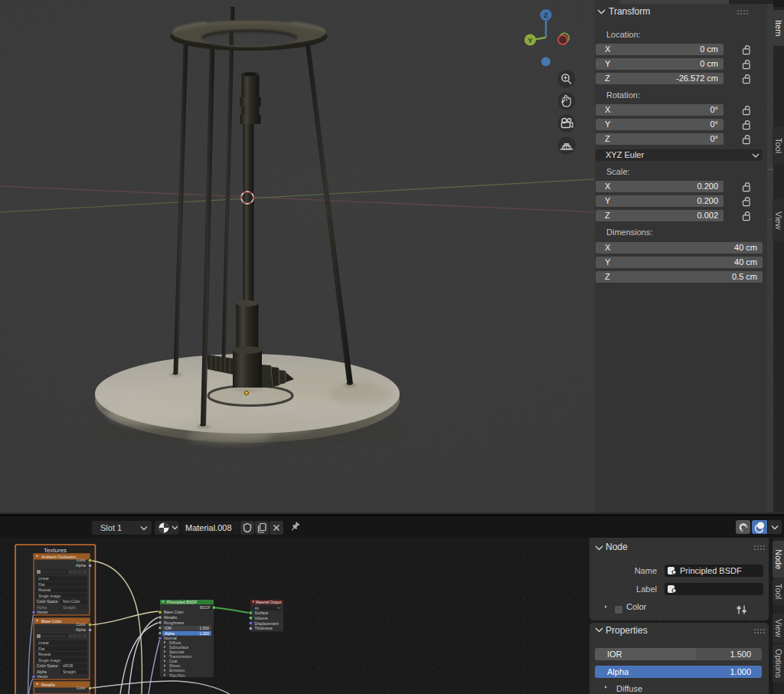  What do you see at coordinates (204, 633) in the screenshot?
I see `svg-text: 1.000` at bounding box center [204, 633].